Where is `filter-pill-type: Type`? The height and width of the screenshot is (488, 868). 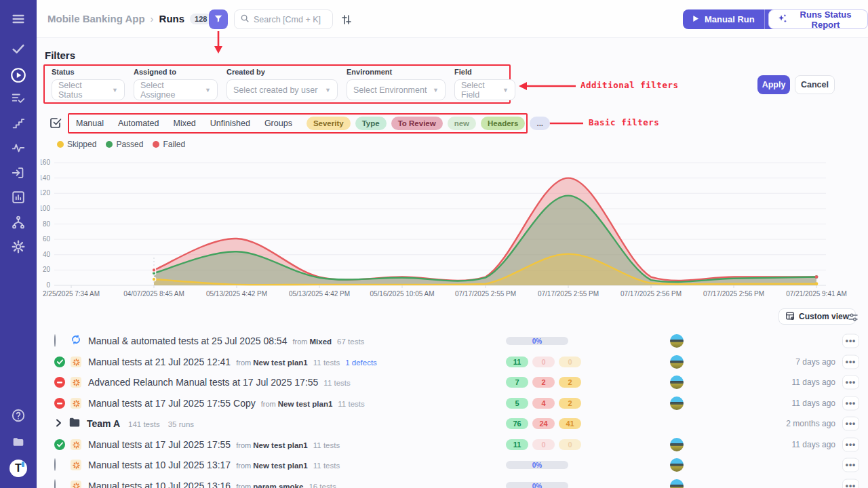
filter-pill-type: Type is located at coordinates (371, 123).